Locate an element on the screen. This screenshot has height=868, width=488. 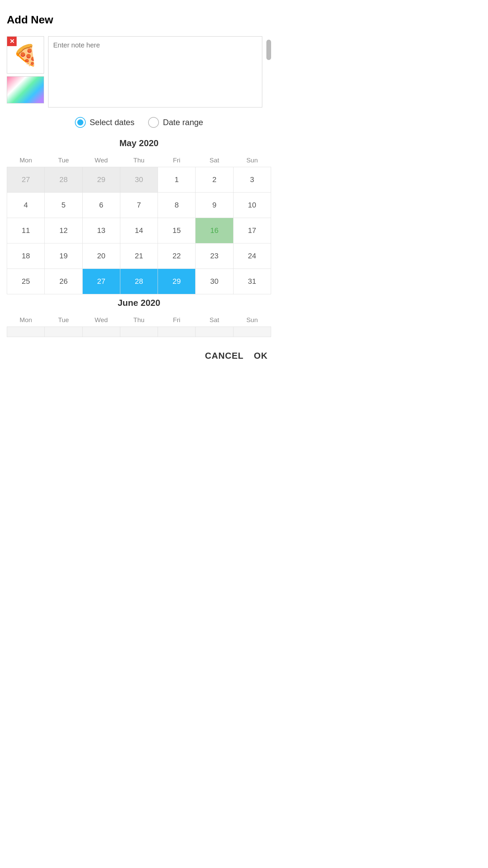
pizza-icon: 🍕 is located at coordinates (26, 55).